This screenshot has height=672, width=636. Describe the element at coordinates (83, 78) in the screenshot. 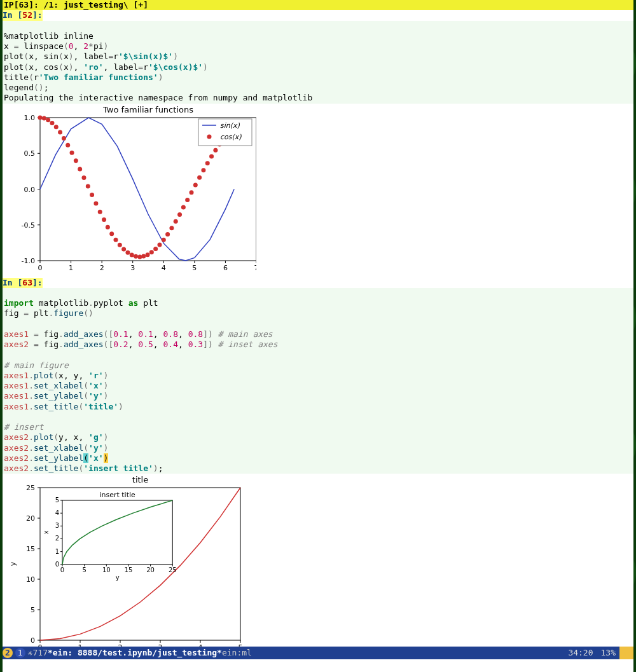

I see `code-line: title(r'Two familiar functions')` at that location.